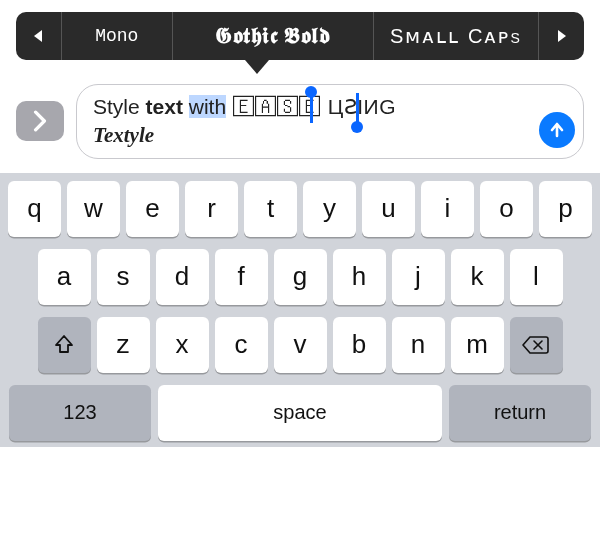  Describe the element at coordinates (257, 67) in the screenshot. I see `picker-tail-icon` at that location.